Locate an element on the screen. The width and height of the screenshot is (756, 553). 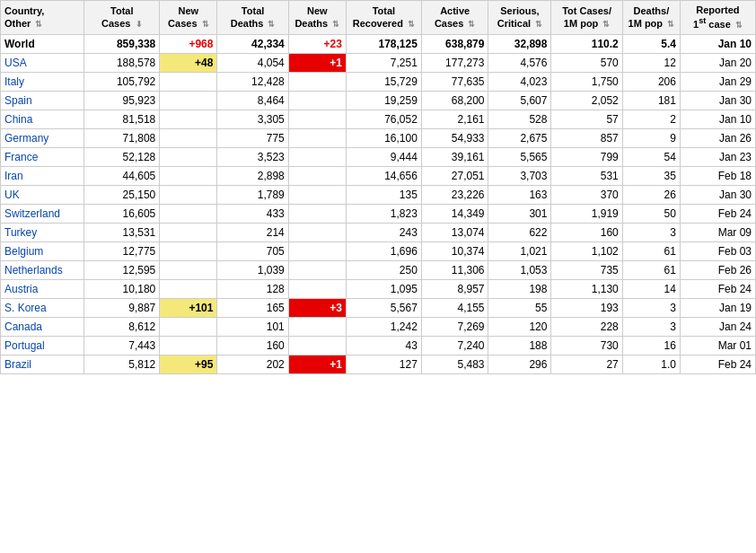
col-header-active-cases: ActiveCases ⇅ is located at coordinates (454, 18).